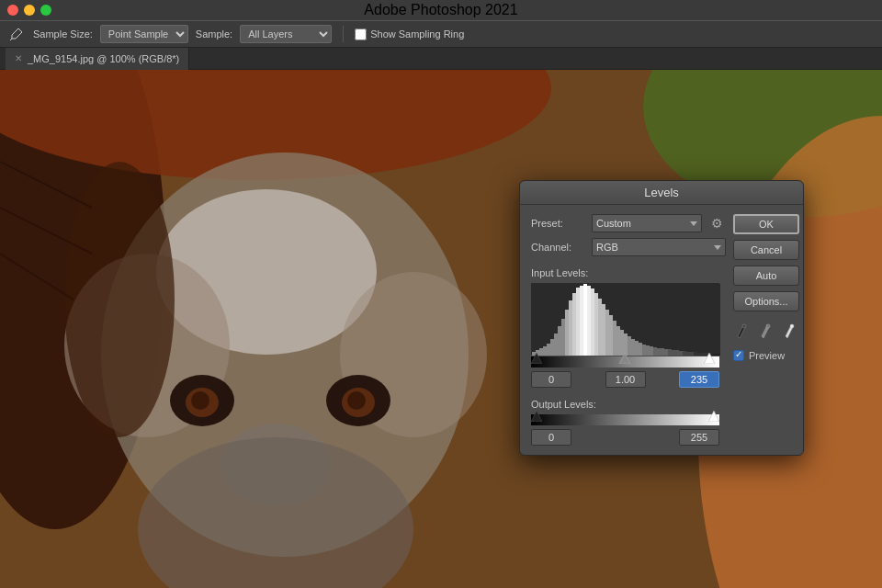  I want to click on document-tab: ✕ _MG_9154.jpg @ 100% (RGB/8*), so click(97, 59).